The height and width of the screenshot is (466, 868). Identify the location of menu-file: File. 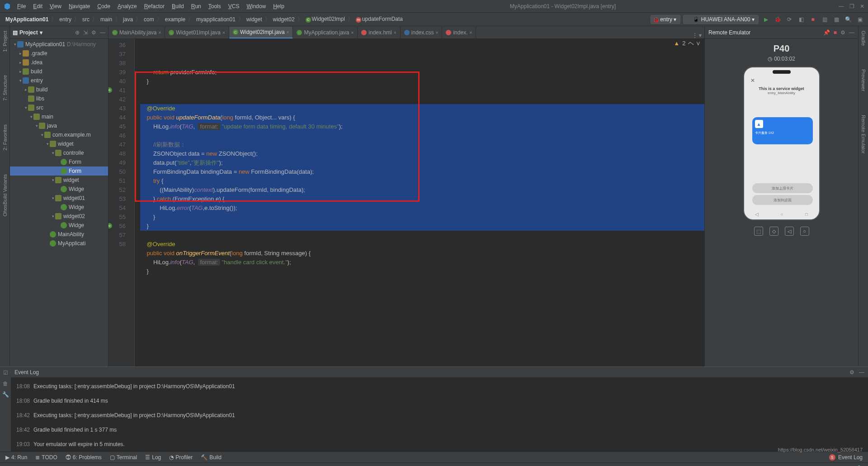
(22, 6).